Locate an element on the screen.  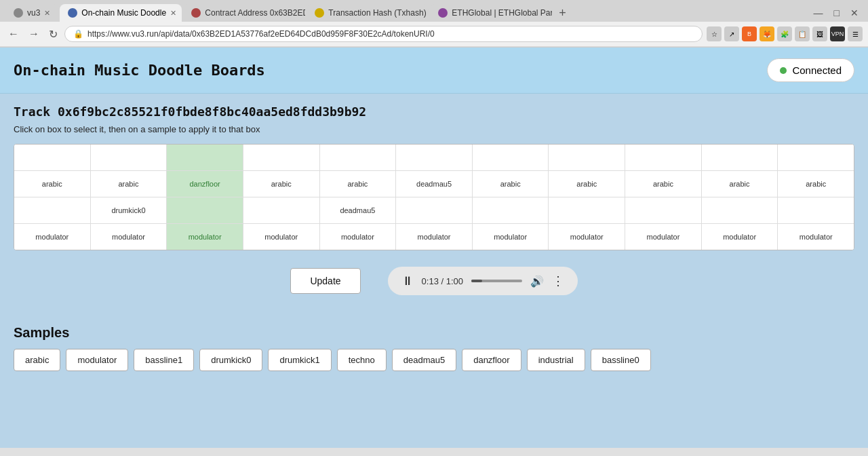
grid-cell-3-7: modulator is located at coordinates (587, 237).